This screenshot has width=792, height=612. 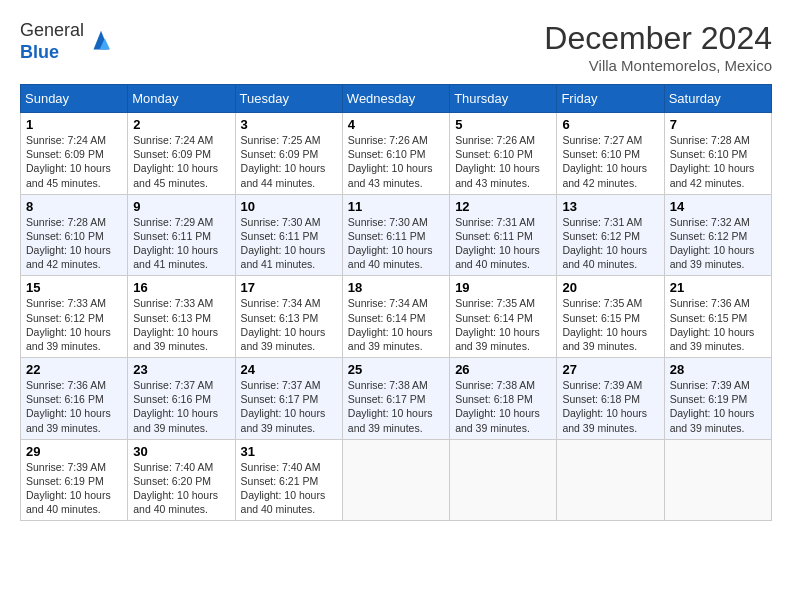 What do you see at coordinates (503, 370) in the screenshot?
I see `day-number: 26` at bounding box center [503, 370].